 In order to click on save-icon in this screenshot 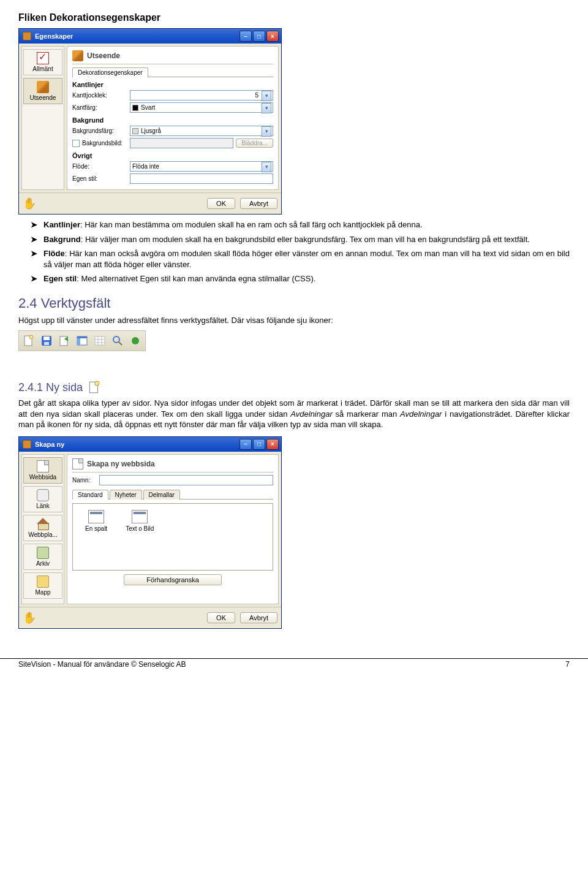, I will do `click(47, 341)`.